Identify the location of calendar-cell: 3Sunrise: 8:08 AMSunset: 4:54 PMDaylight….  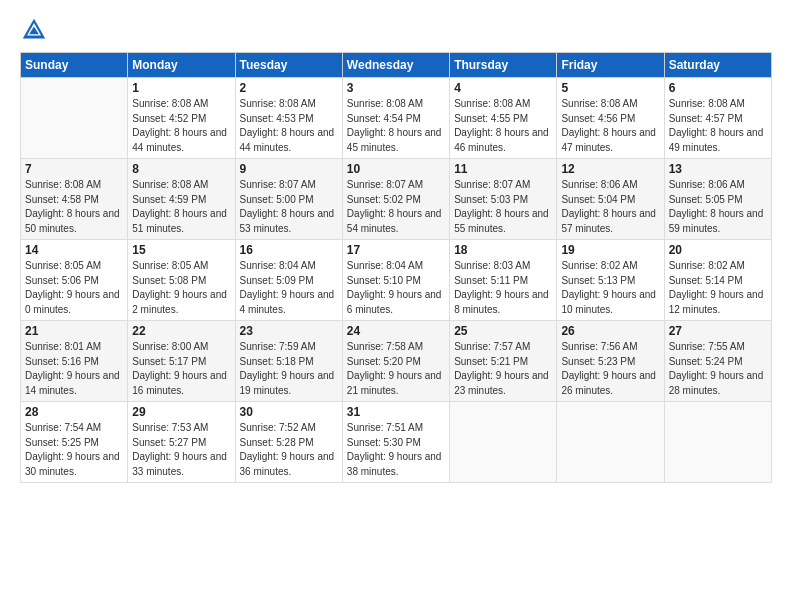
(396, 118).